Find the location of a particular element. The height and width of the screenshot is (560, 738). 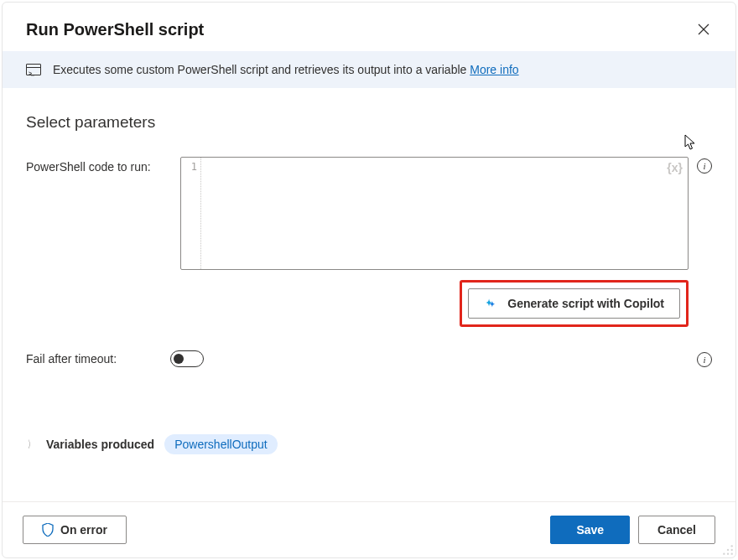

row-variables-produced: 〉 Variables produced PowershellOutput is located at coordinates (369, 444).